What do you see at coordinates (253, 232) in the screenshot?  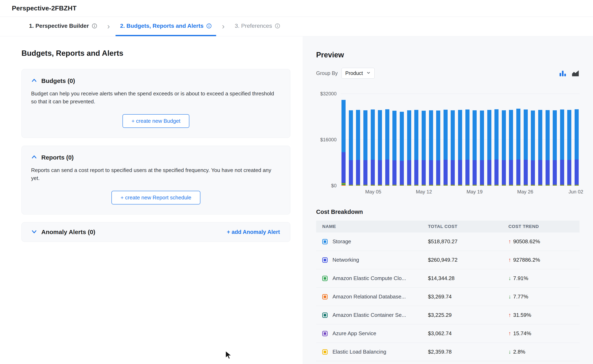 I see `add-anomaly-alert-button: + add Anomaly Alert` at bounding box center [253, 232].